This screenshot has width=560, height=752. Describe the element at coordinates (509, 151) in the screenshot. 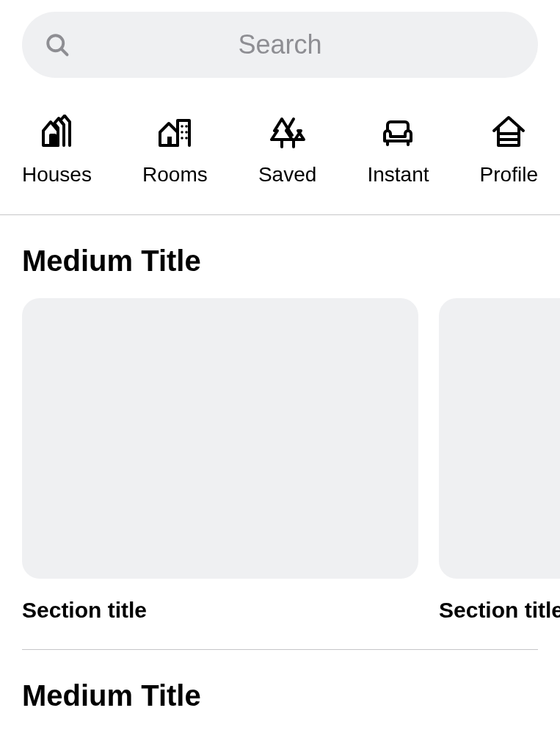

I see `tab-profile: Profile` at that location.